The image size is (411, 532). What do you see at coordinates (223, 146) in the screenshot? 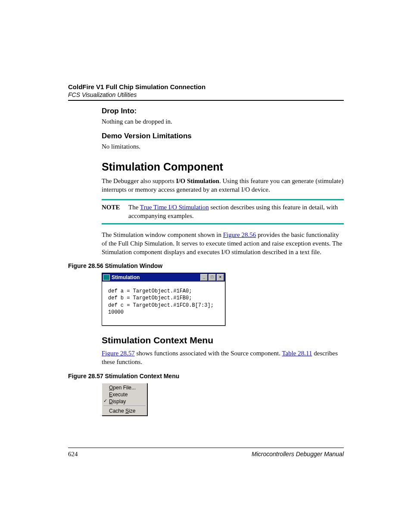
I see `text-demo-limits: No limitations.` at bounding box center [223, 146].